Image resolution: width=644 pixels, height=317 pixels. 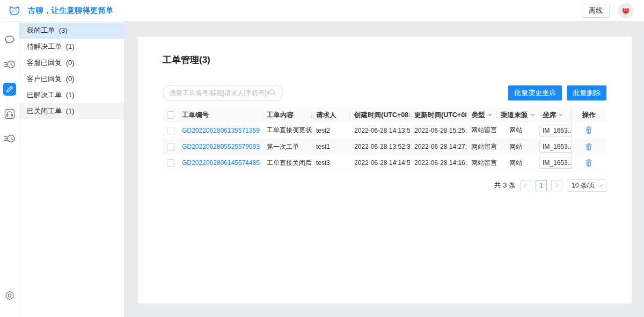 I want to click on header-agent: 坐席, so click(x=553, y=115).